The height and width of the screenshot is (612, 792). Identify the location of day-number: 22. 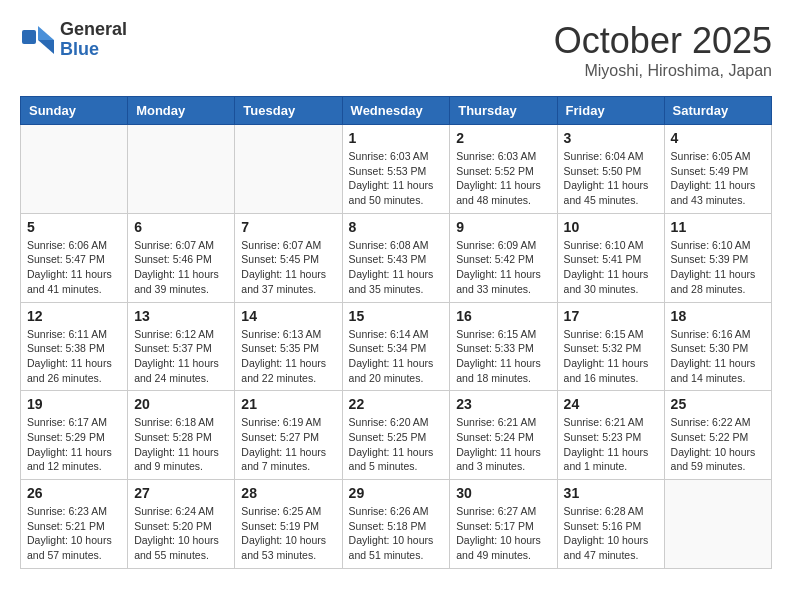
(396, 404).